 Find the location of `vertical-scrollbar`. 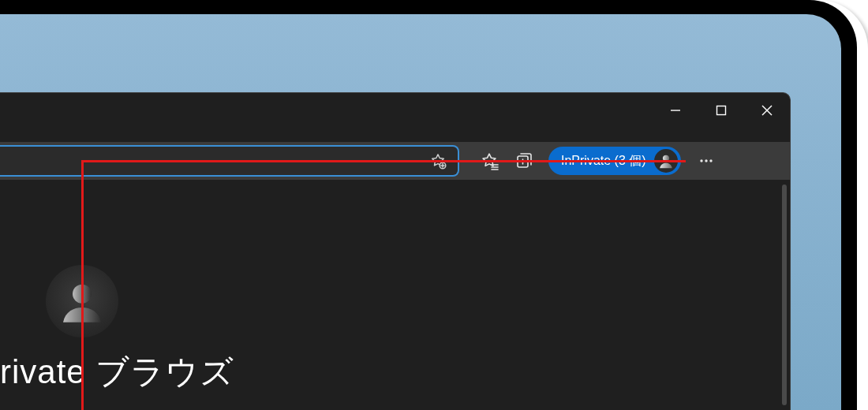

vertical-scrollbar is located at coordinates (784, 295).